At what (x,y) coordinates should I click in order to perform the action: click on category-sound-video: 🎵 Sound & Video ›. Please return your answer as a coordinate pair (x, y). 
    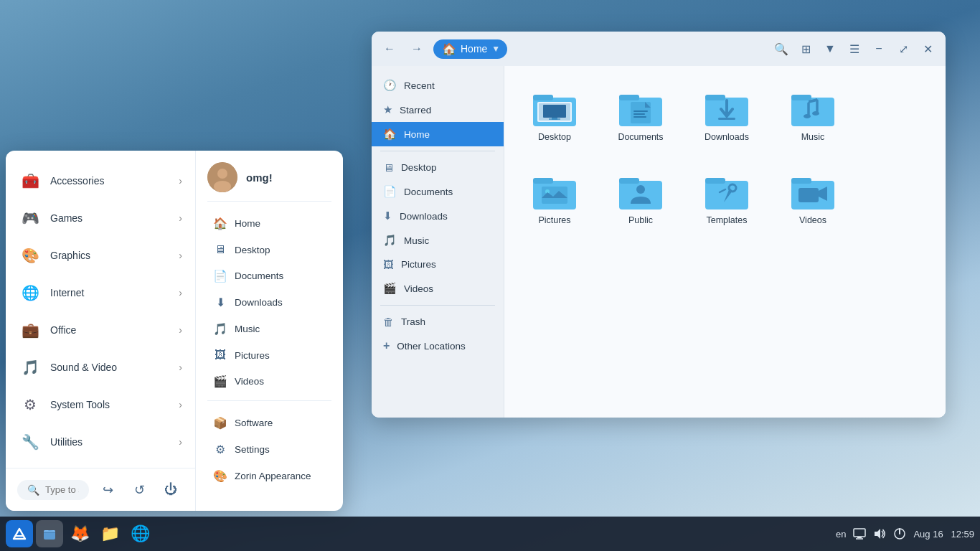
    Looking at the image, I should click on (100, 367).